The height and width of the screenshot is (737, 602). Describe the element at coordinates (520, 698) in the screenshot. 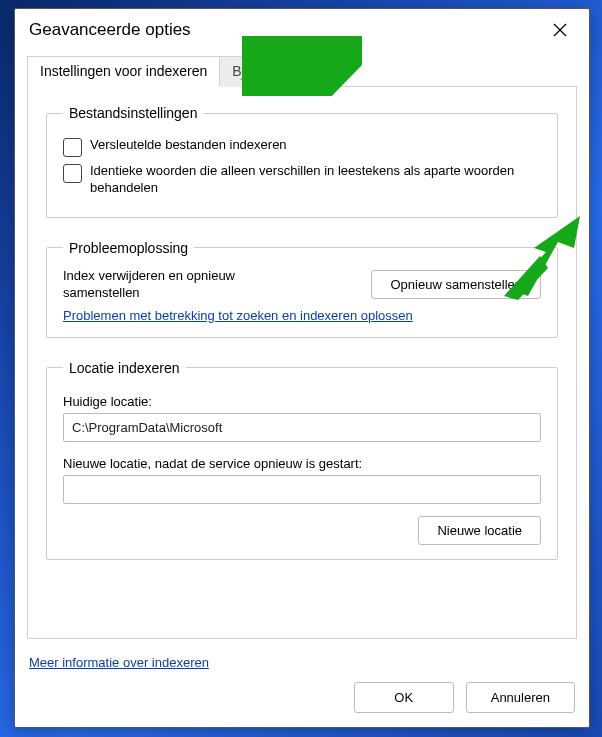

I see `cancel-button: Annuleren` at that location.